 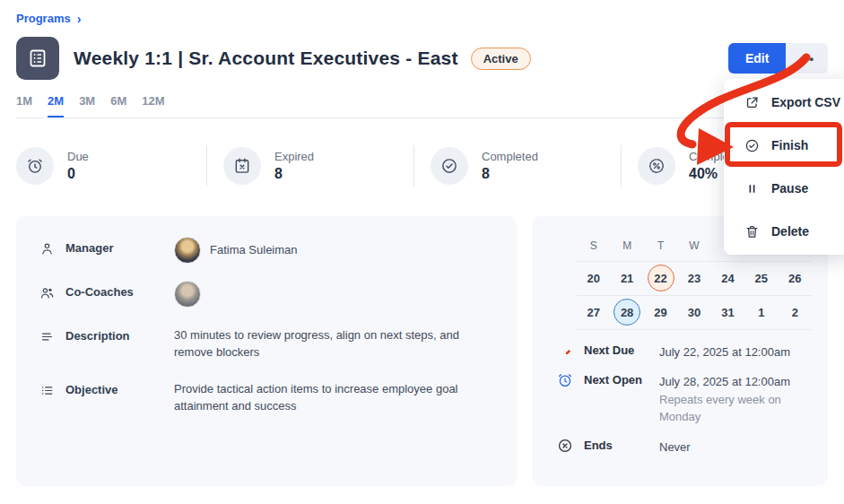 What do you see at coordinates (24, 106) in the screenshot?
I see `tab-1m: 1M` at bounding box center [24, 106].